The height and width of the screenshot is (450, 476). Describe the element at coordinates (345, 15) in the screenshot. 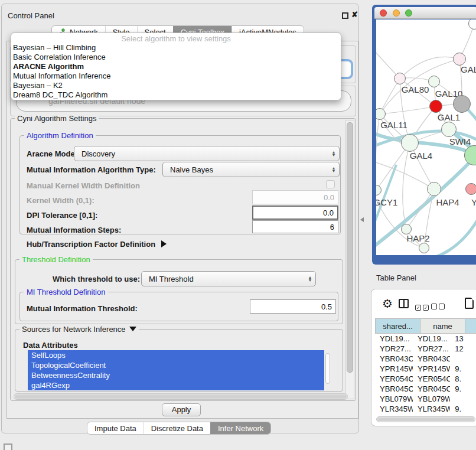

I see `float-panel-icon` at that location.